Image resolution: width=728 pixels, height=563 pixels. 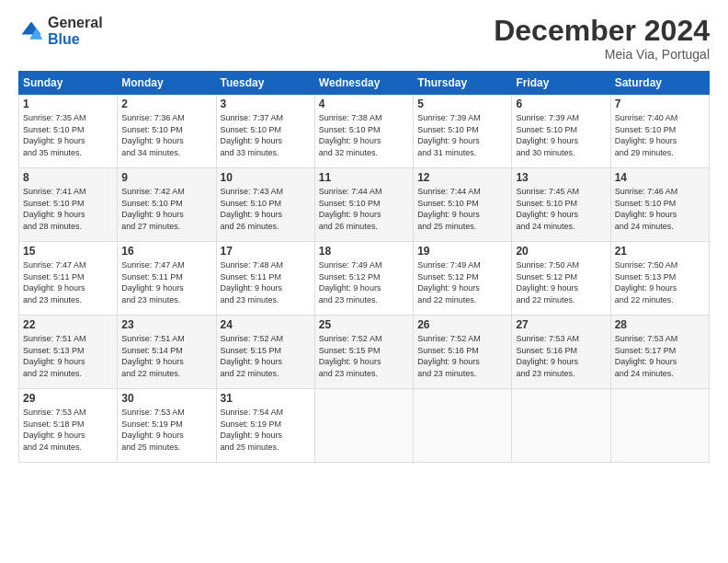 What do you see at coordinates (364, 352) in the screenshot?
I see `calendar-week-4: 22Sunrise: 7:51 AM Sunset: 5:13 PM Dayli…` at bounding box center [364, 352].